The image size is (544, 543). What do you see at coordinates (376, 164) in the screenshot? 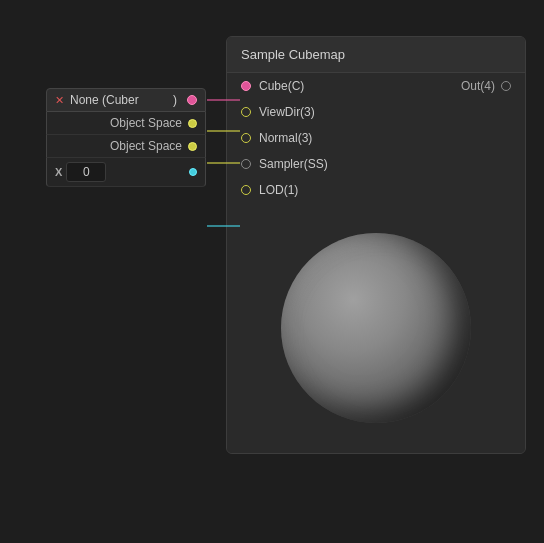
I see `pin-row-sampler: Sampler(SS)` at bounding box center [376, 164].